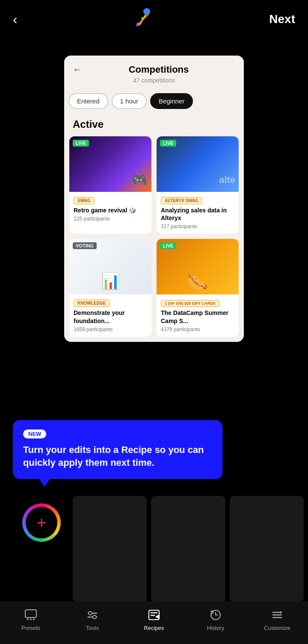 This screenshot has width=308, height=644. What do you see at coordinates (118, 456) in the screenshot?
I see `tooltip-text: Turn your edits into a Recipe so you can…` at bounding box center [118, 456].